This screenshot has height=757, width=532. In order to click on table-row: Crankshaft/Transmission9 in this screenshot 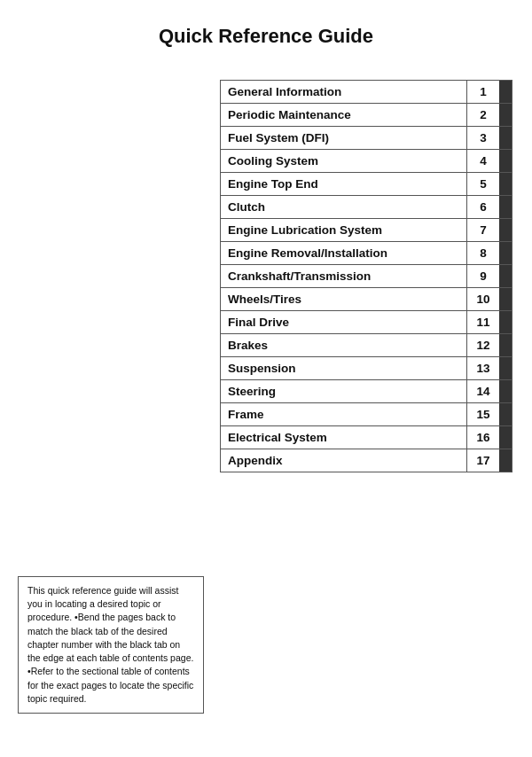, I will do `click(366, 276)`.